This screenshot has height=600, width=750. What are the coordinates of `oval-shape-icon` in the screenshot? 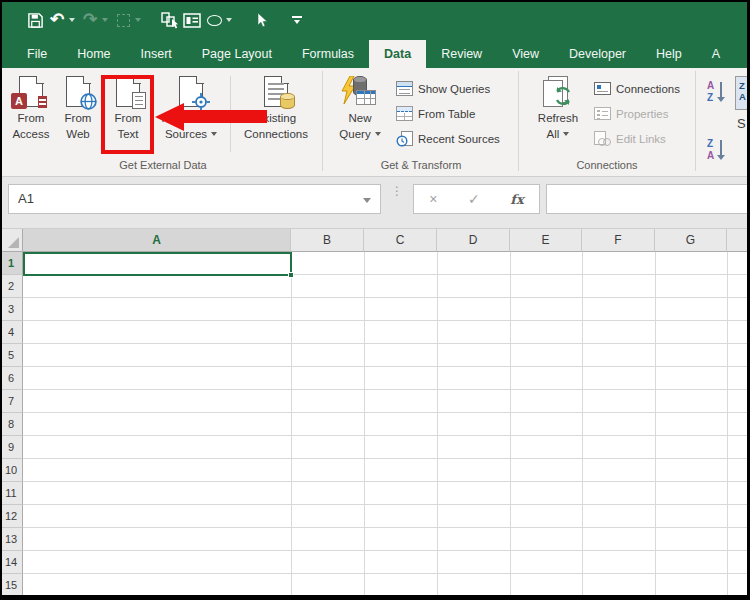 It's located at (214, 20).